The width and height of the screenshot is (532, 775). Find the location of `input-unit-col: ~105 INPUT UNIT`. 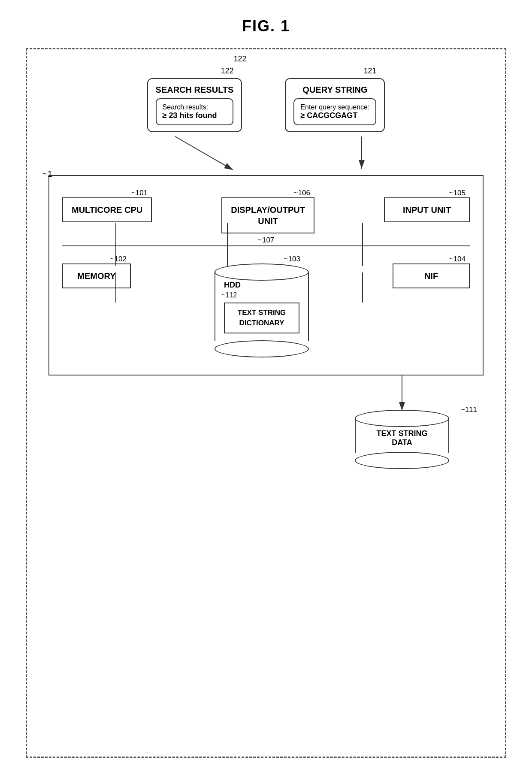

input-unit-col: ~105 INPUT UNIT is located at coordinates (427, 206).